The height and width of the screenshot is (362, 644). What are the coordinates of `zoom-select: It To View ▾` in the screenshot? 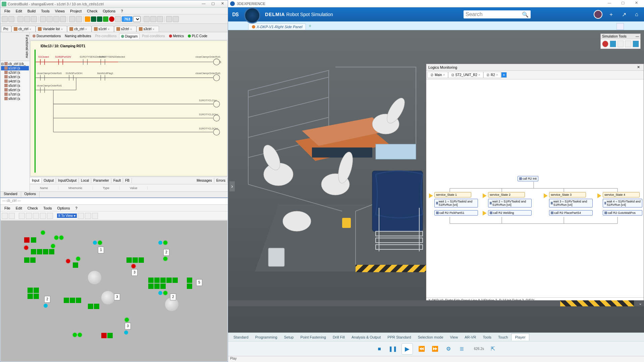 It's located at (67, 216).